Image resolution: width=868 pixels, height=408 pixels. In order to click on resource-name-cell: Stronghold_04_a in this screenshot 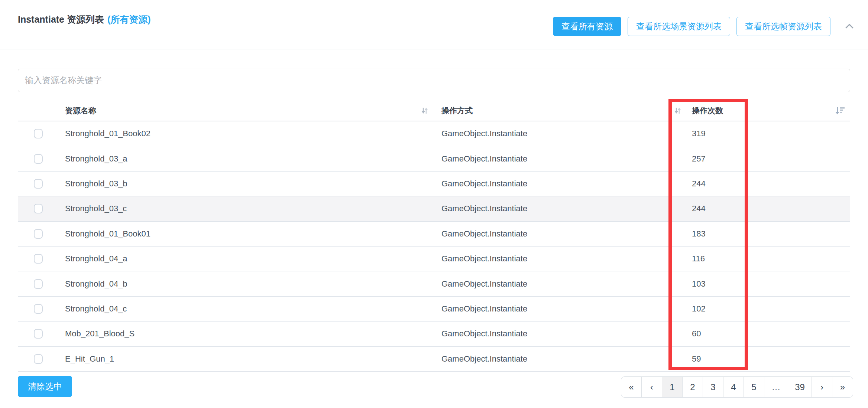, I will do `click(246, 259)`.